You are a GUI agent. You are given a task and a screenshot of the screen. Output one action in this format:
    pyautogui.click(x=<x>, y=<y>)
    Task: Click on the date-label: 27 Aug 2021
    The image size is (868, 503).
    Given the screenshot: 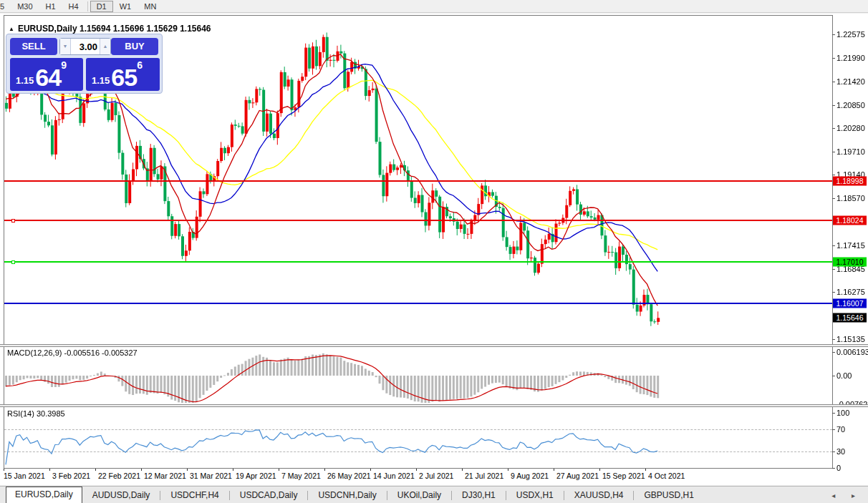 What is the action you would take?
    pyautogui.click(x=577, y=476)
    